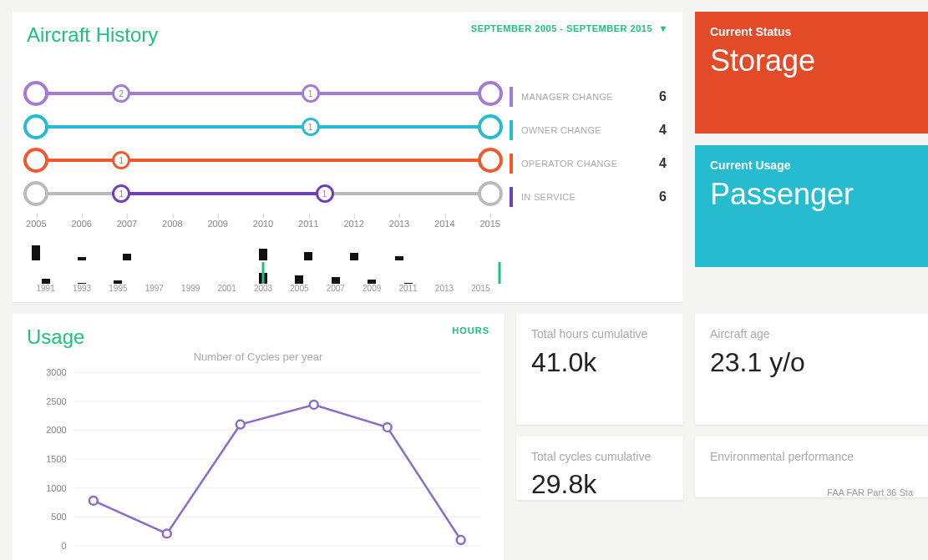 The width and height of the screenshot is (928, 560). I want to click on legend-row-operator: OPERATOR CHANGE 4, so click(589, 164).